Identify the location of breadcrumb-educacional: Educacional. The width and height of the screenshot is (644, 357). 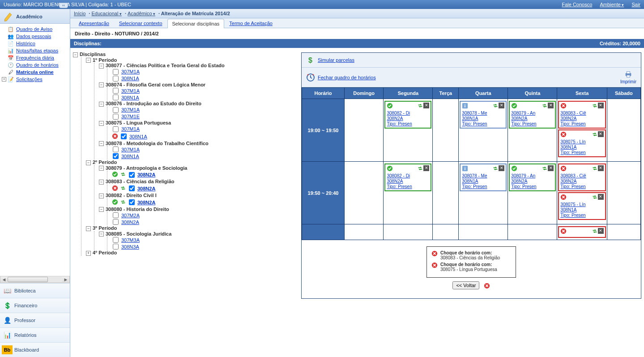
(107, 13).